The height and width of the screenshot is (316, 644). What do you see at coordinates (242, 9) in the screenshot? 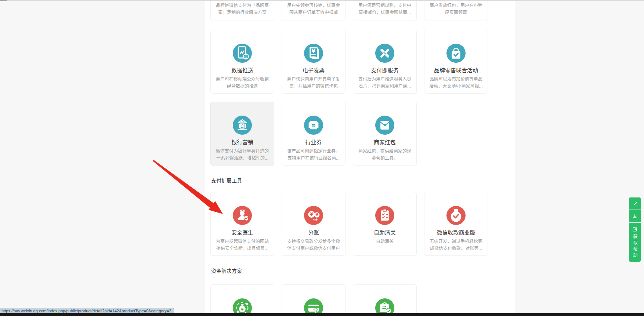
I see `product-desc: 品牌是微信支付为「品牌商家」定制的行业解决方案` at bounding box center [242, 9].